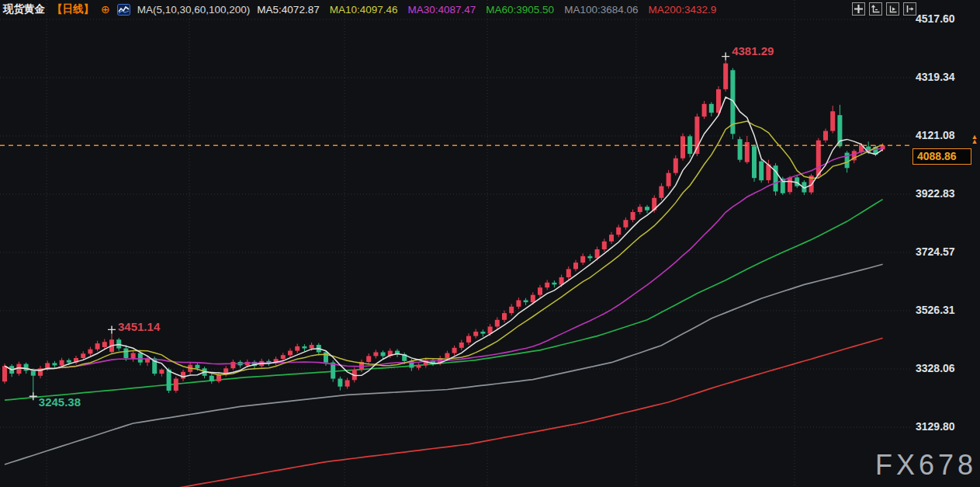  I want to click on price-annotation: 3451.14, so click(140, 326).